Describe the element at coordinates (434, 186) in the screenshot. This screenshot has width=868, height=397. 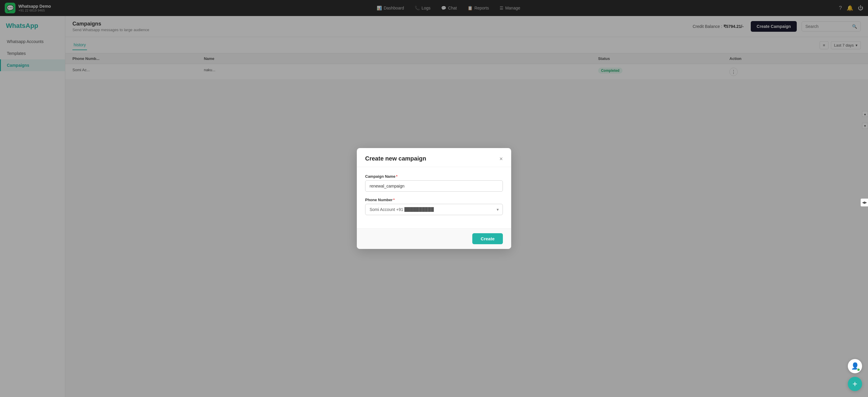
I see `campaign-name-input` at that location.